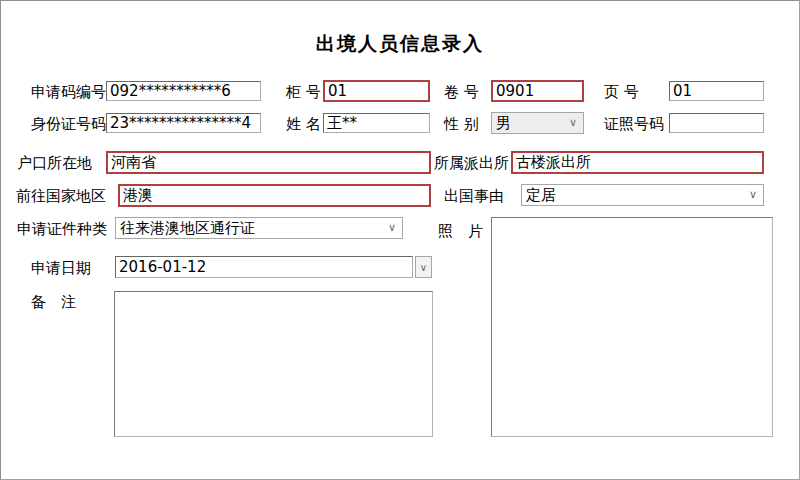  What do you see at coordinates (68, 92) in the screenshot?
I see `application-code-label: 申请码编号` at bounding box center [68, 92].